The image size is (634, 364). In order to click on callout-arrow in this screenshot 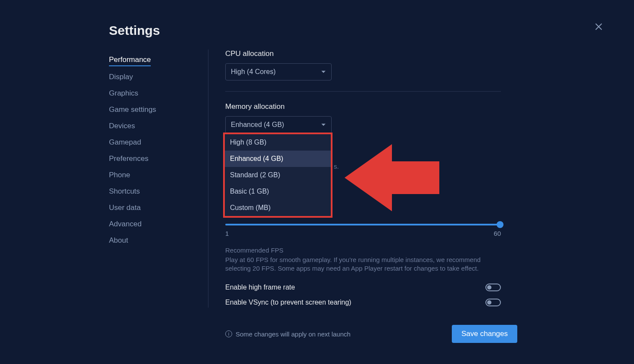, I will do `click(392, 179)`.